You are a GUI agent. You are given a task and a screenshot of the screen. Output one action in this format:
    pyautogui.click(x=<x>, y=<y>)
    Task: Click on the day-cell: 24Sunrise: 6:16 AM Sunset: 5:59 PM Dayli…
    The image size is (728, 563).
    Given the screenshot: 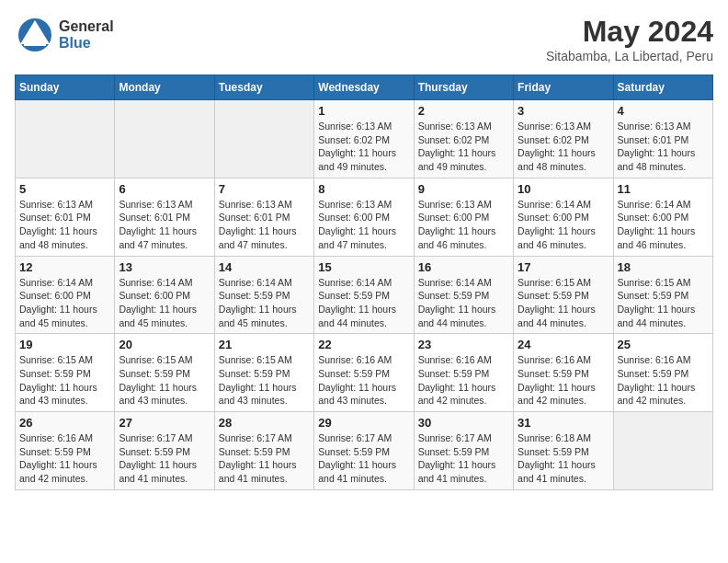 What is the action you would take?
    pyautogui.click(x=563, y=373)
    